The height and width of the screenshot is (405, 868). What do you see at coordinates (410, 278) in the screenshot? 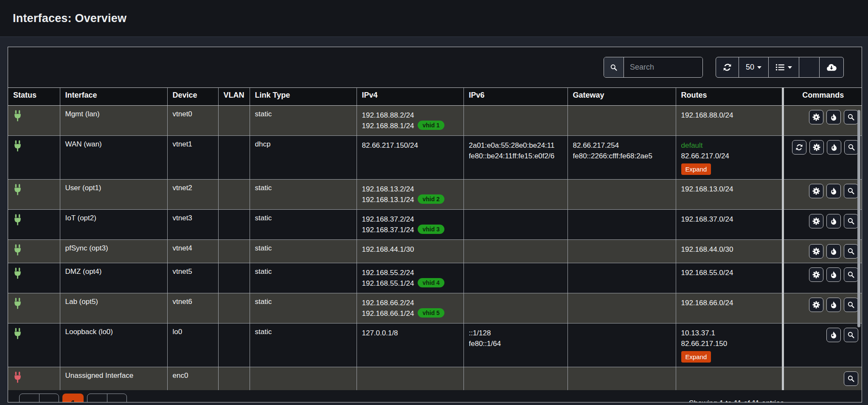
I see `ipv4-cell: 192.168.55.2/24192.168.55.1/24vhid 4` at bounding box center [410, 278].